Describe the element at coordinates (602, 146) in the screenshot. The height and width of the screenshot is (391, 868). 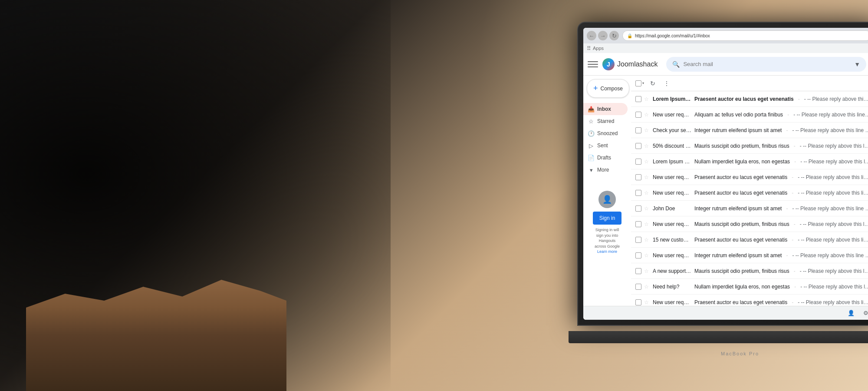
I see `sent-label: Sent` at that location.